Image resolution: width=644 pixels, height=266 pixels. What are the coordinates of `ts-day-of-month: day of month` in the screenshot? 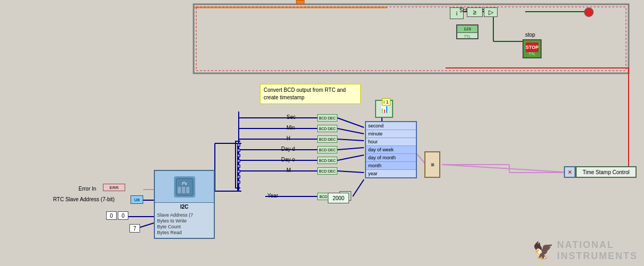 It's located at (391, 158).